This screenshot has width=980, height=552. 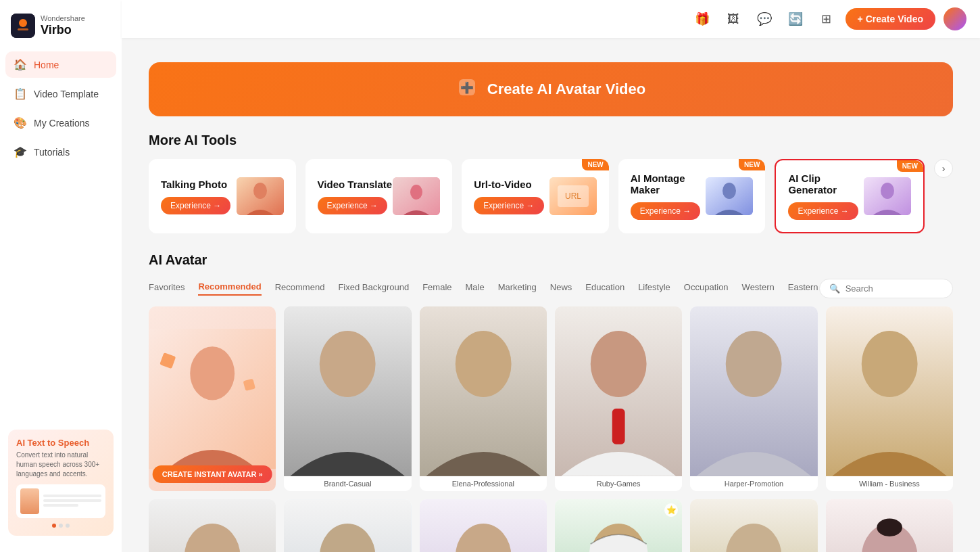 What do you see at coordinates (61, 30) in the screenshot?
I see `logo: Wondershare Virbo` at bounding box center [61, 30].